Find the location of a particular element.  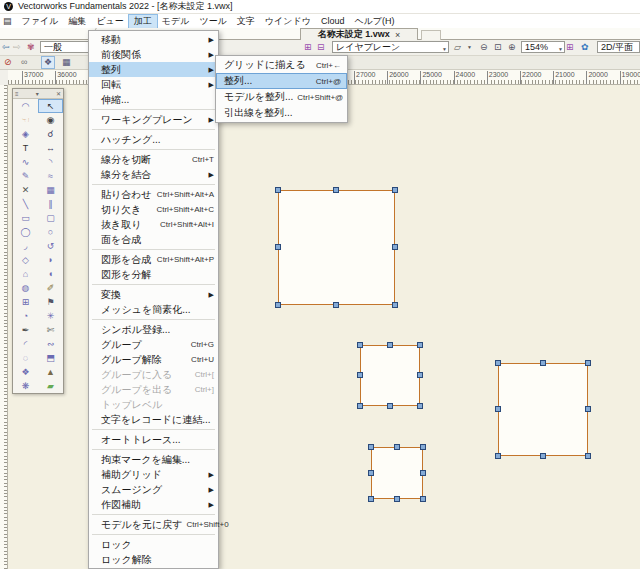

snap-lasso-tool: ◠ is located at coordinates (26, 106).